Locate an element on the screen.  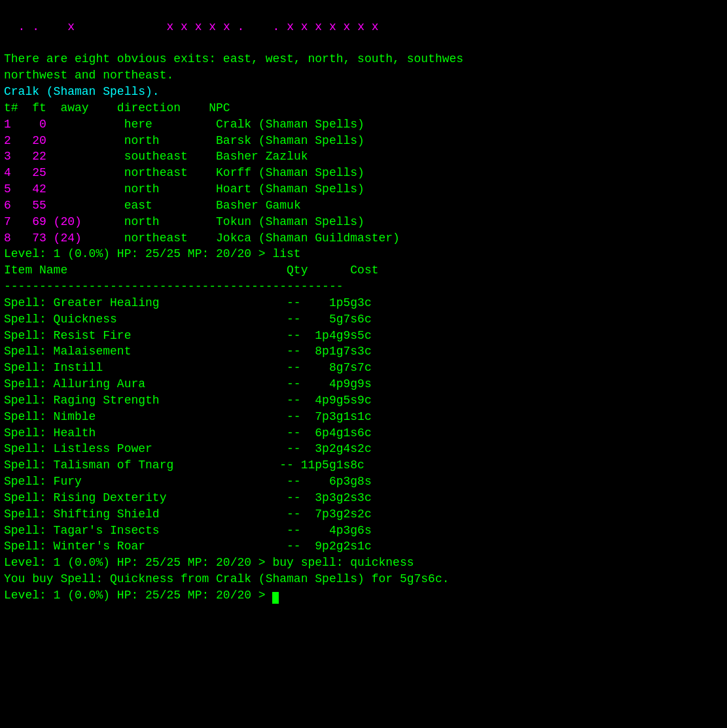
exits-line-1: There are eight obvious exits: east, wes… is located at coordinates (234, 59).